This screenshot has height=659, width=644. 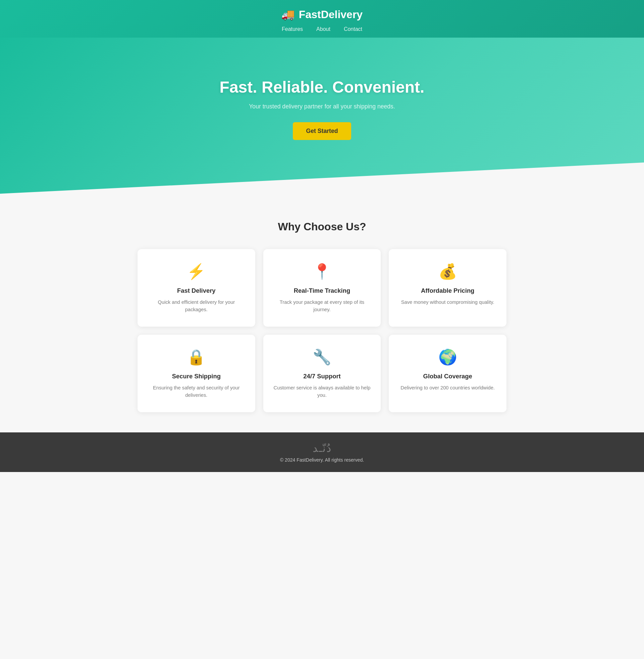 I want to click on feature-icon-1: 📍, so click(x=322, y=271).